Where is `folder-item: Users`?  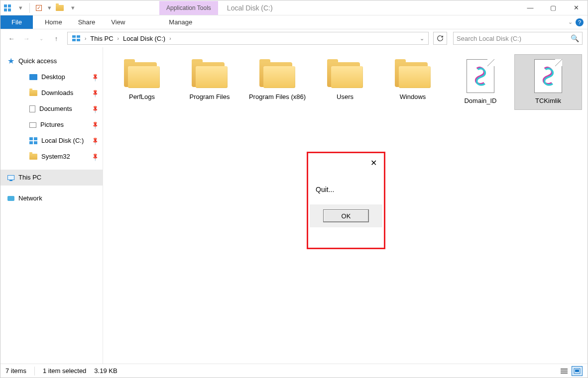
folder-item: Users is located at coordinates (345, 82).